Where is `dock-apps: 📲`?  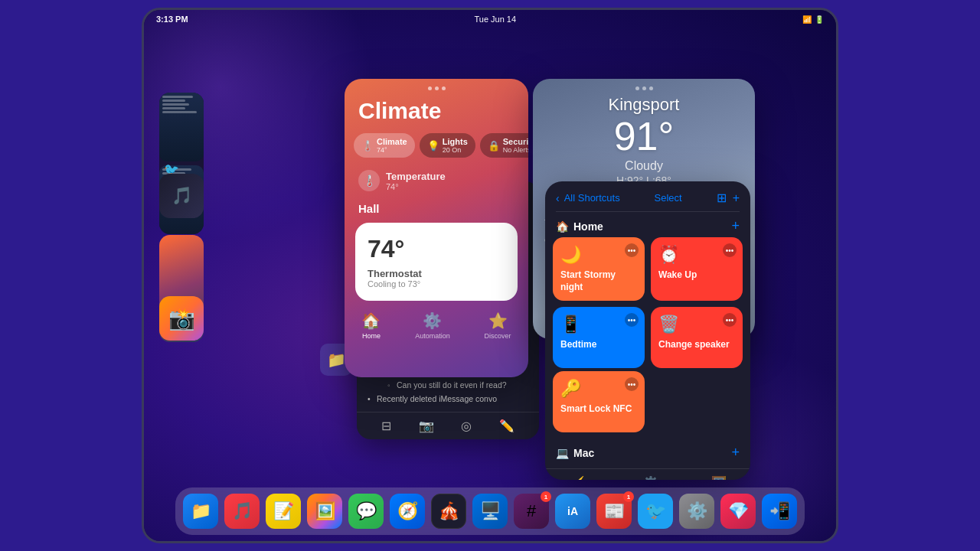
dock-apps: 📲 is located at coordinates (779, 511).